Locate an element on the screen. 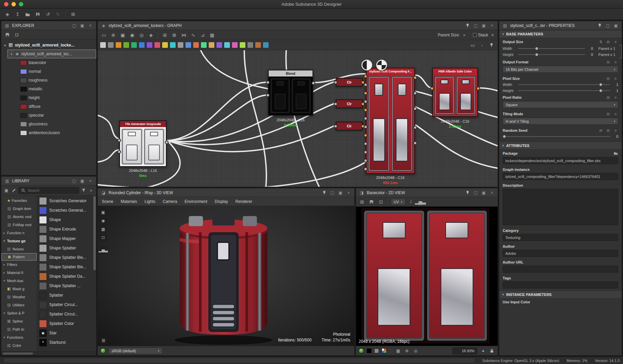  uniform-color-node-icon is located at coordinates (103, 45).